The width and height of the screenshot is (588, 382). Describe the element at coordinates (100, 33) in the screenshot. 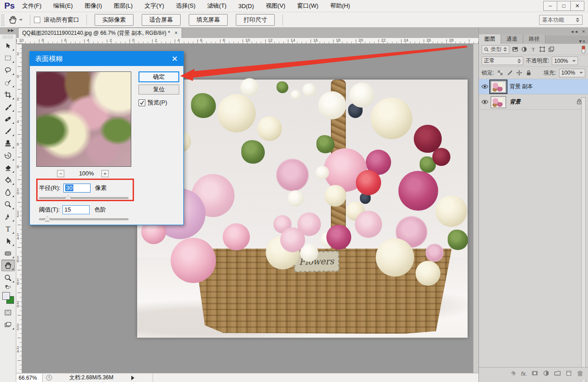

I see `document-tab: QQ截图20201119002140.jpg @ 66.7% (背景 副本, R…` at that location.